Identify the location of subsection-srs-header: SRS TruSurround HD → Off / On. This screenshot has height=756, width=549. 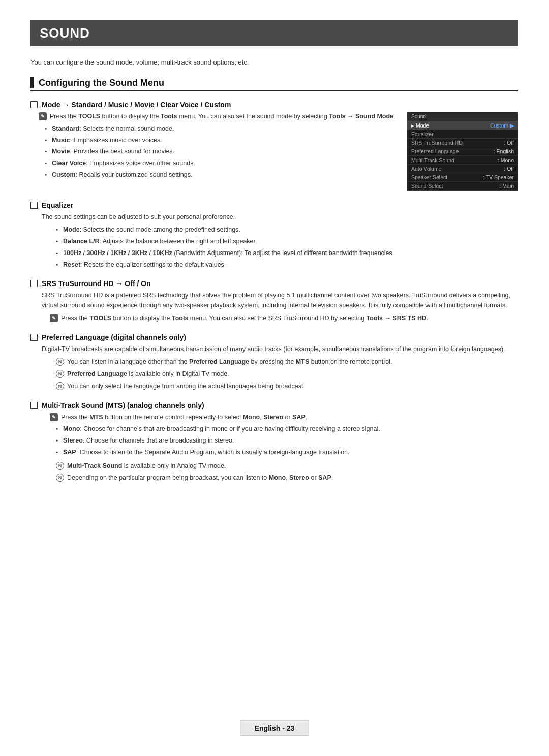
(274, 284).